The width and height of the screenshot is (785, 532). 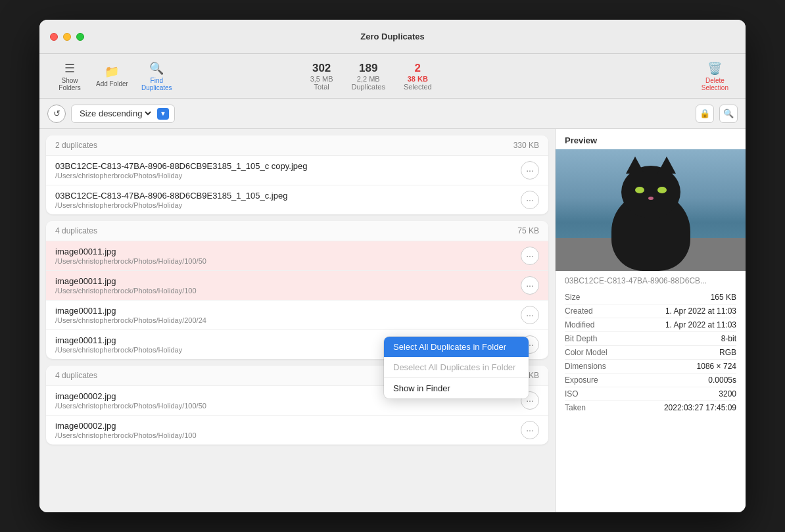 I want to click on cat-nose, so click(x=651, y=199).